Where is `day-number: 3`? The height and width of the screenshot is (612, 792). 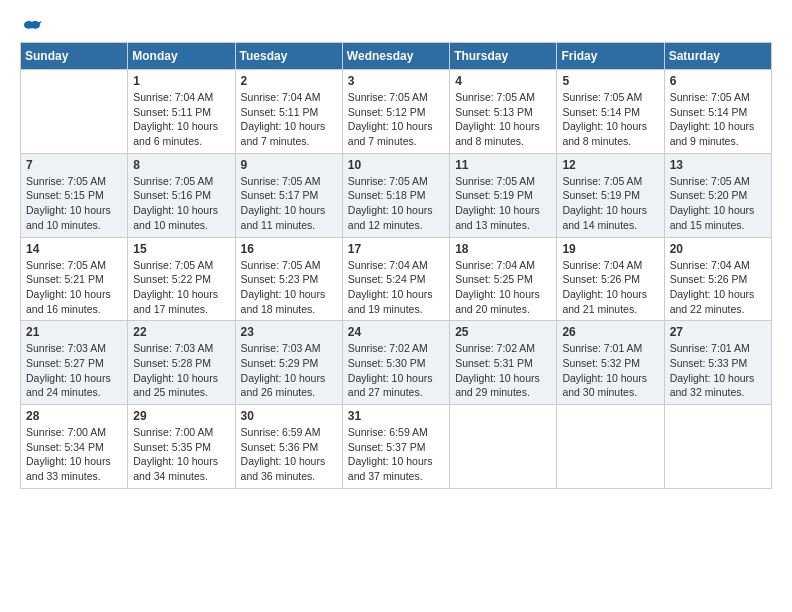
day-number: 3 is located at coordinates (396, 81).